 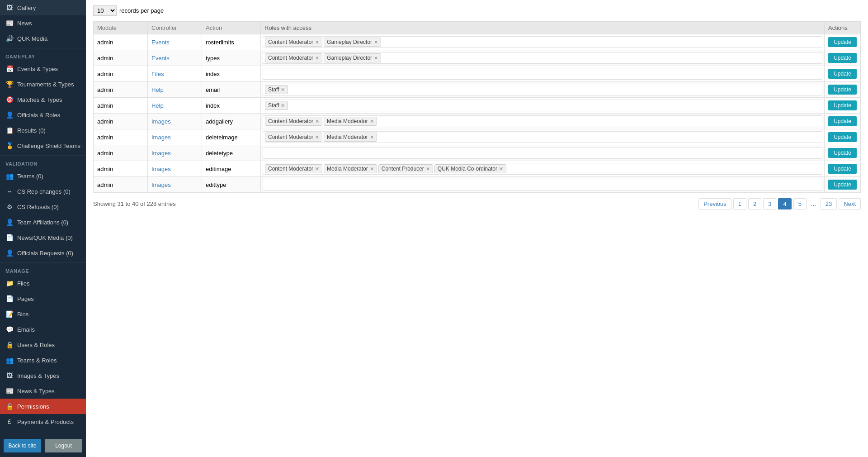 What do you see at coordinates (121, 28) in the screenshot?
I see `col-header-module` at bounding box center [121, 28].